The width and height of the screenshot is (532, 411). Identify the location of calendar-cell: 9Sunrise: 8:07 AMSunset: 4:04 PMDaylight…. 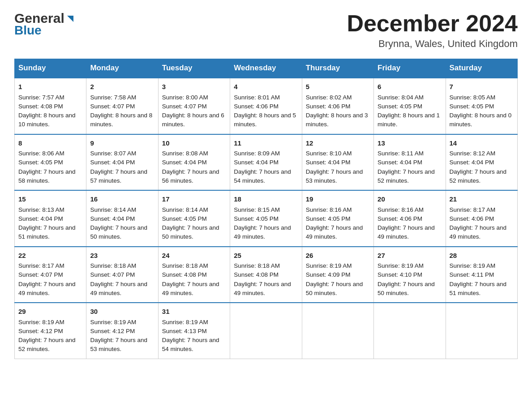
(122, 163).